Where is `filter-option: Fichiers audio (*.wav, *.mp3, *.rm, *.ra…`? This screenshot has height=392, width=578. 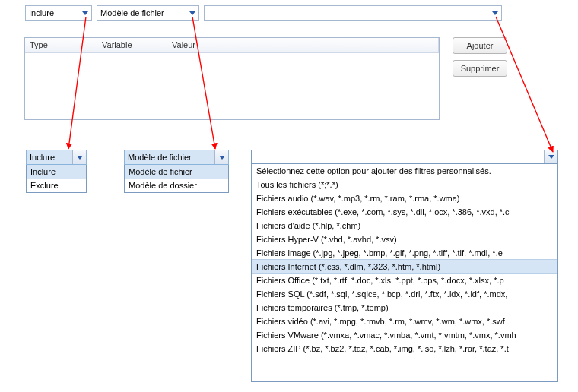 filter-option: Fichiers audio (*.wav, *.mp3, *.rm, *.ra… is located at coordinates (405, 198).